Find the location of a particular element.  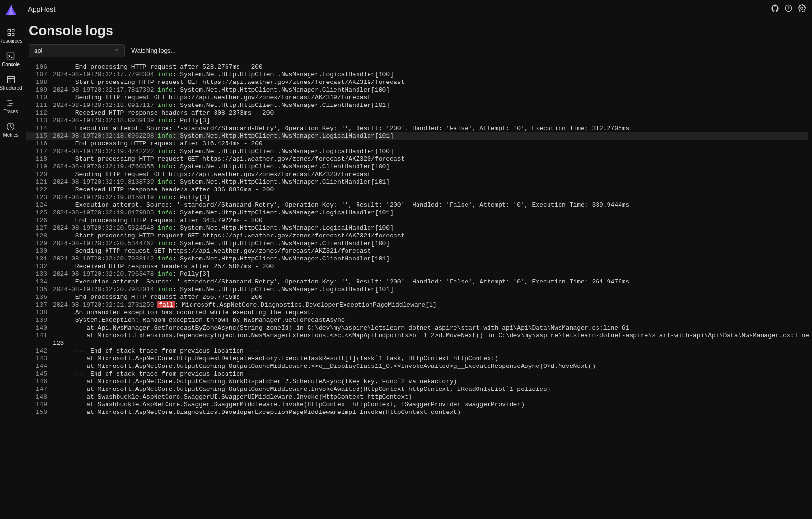

log-row: 1132024-08-19T20:32:18.0939139 info: Pol… is located at coordinates (417, 121).